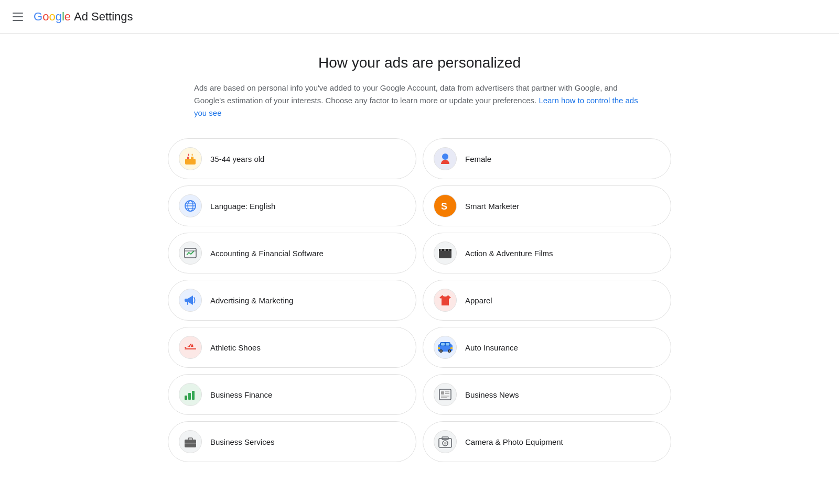 This screenshot has width=839, height=504. What do you see at coordinates (190, 442) in the screenshot?
I see `briefcase-icon` at bounding box center [190, 442].